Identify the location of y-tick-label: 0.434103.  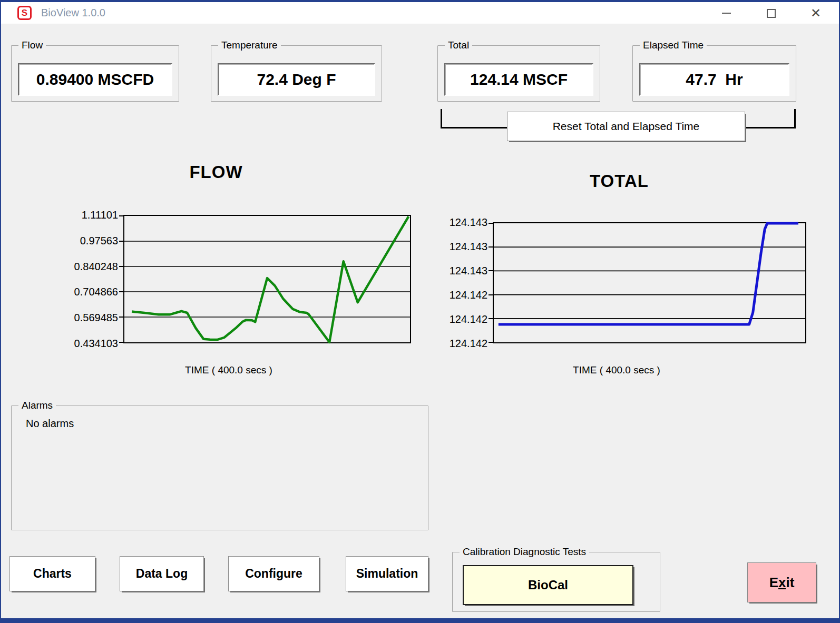
(96, 343).